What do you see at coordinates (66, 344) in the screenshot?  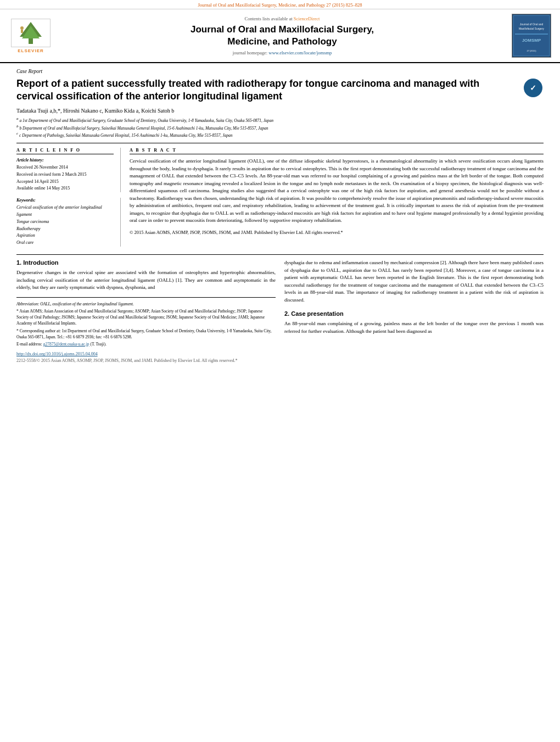 I see `email-link: g27875@dent.osaka-u.ac.jp` at bounding box center [66, 344].